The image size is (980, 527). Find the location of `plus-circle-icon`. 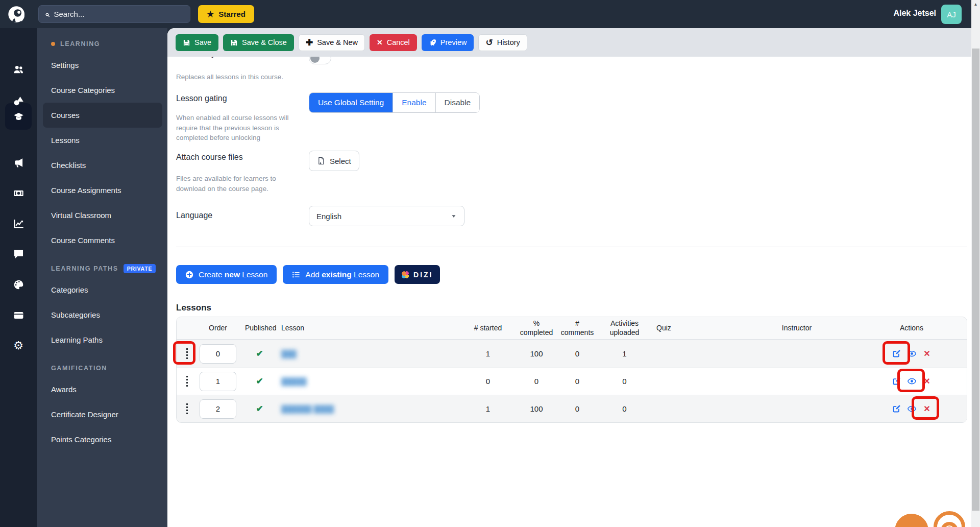

plus-circle-icon is located at coordinates (189, 275).